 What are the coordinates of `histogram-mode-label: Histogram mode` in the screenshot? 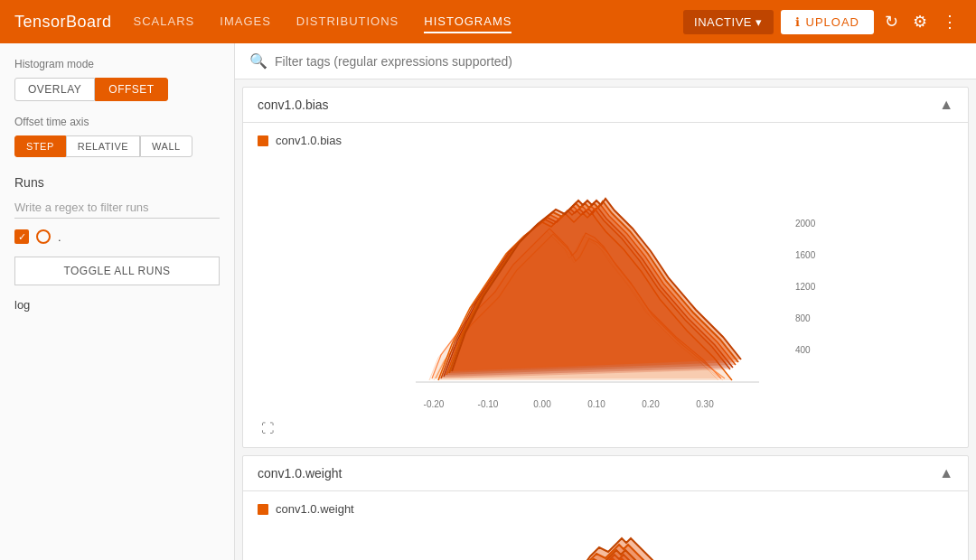 It's located at (117, 64).